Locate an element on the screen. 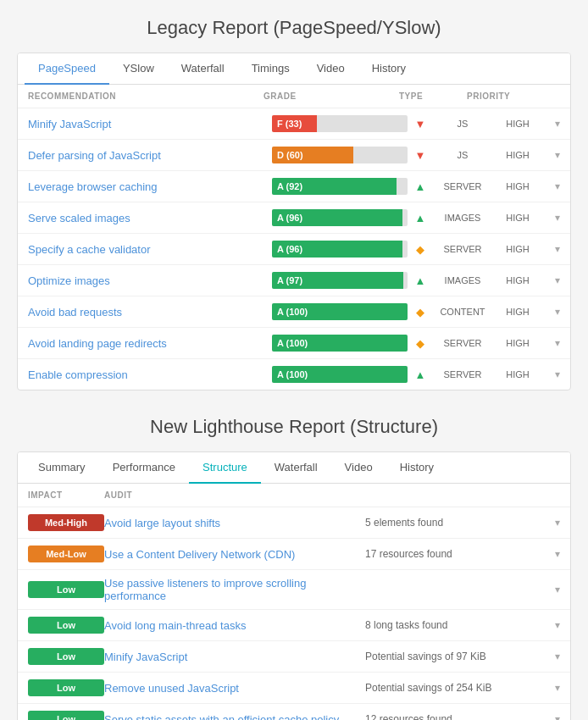 The width and height of the screenshot is (588, 720). legacy-table-row: Avoid landing page redirectsA (100)◆SERV… is located at coordinates (294, 344).